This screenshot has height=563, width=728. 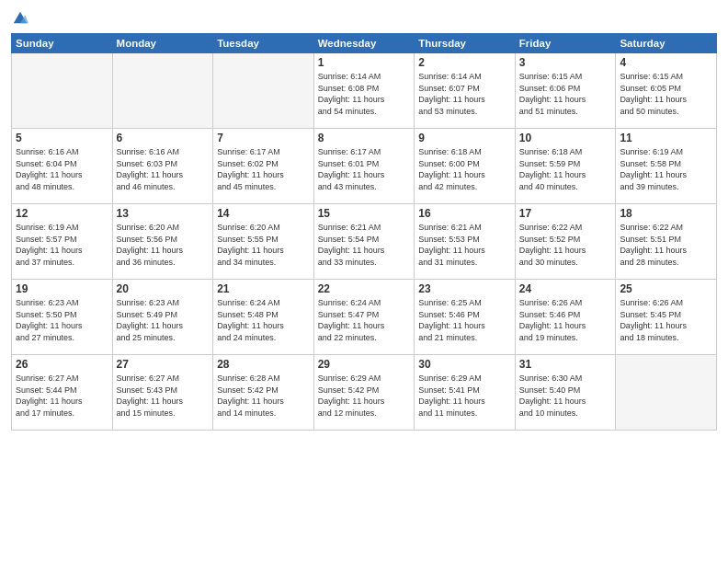 I want to click on day-info: Sunrise: 6:15 AM Sunset: 6:05 PM Dayligh…, so click(x=665, y=94).